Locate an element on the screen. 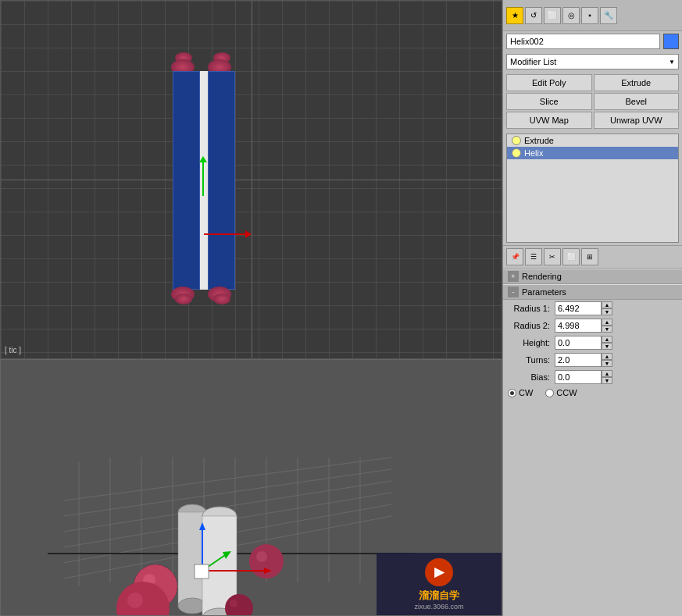 Image resolution: width=682 pixels, height=616 pixels. spin-up-radius1: ▲ is located at coordinates (607, 304).